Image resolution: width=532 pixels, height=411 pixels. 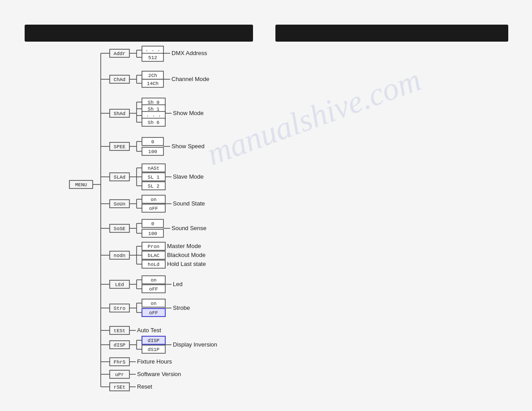 I want to click on svg-text: SL 2, so click(x=154, y=186).